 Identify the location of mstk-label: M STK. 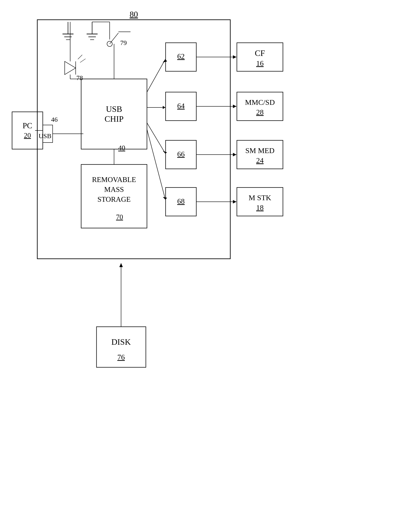
(260, 198).